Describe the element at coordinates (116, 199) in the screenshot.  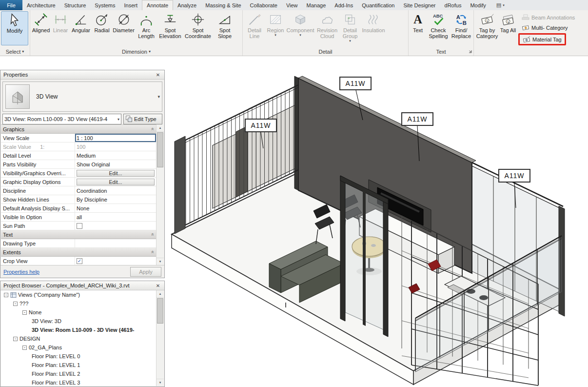
I see `property-value: By Discipline` at that location.